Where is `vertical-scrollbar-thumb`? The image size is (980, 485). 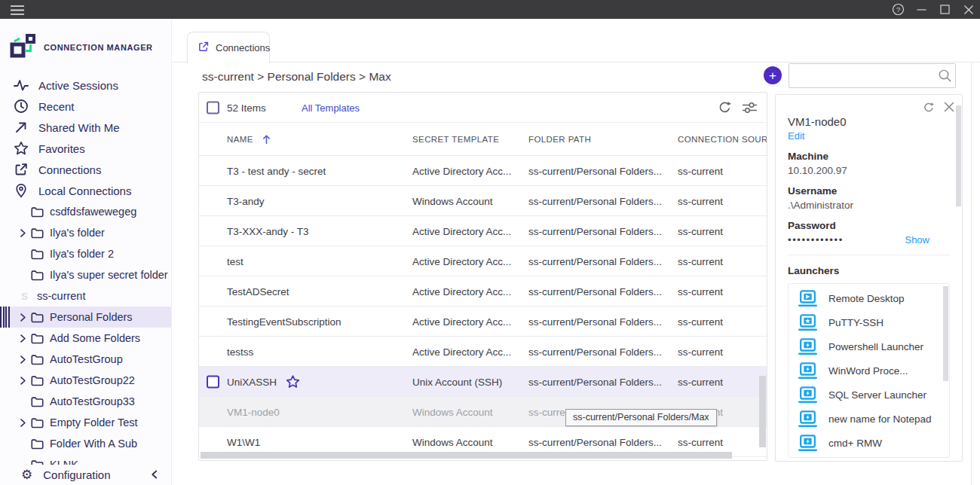 vertical-scrollbar-thumb is located at coordinates (763, 411).